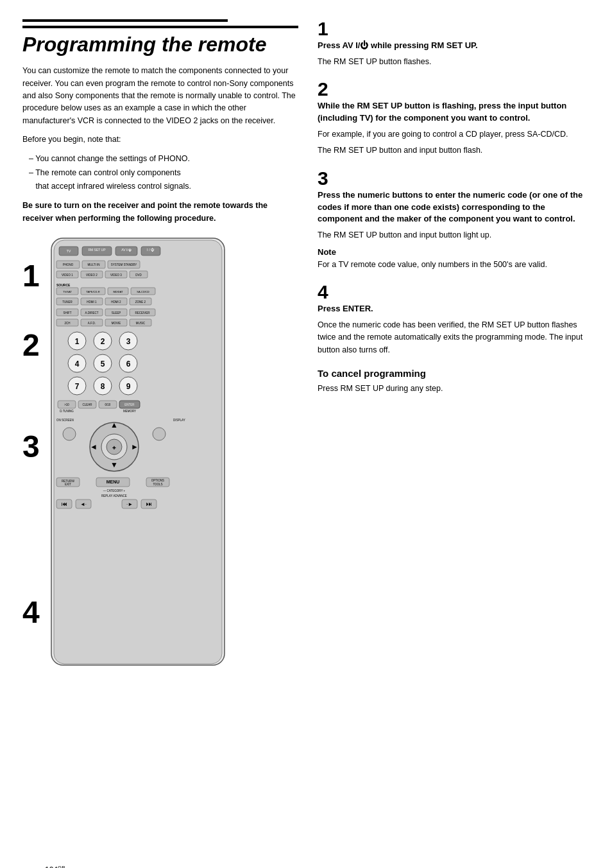 The image size is (612, 868). I want to click on svg-text: ZONE 2, so click(141, 302).